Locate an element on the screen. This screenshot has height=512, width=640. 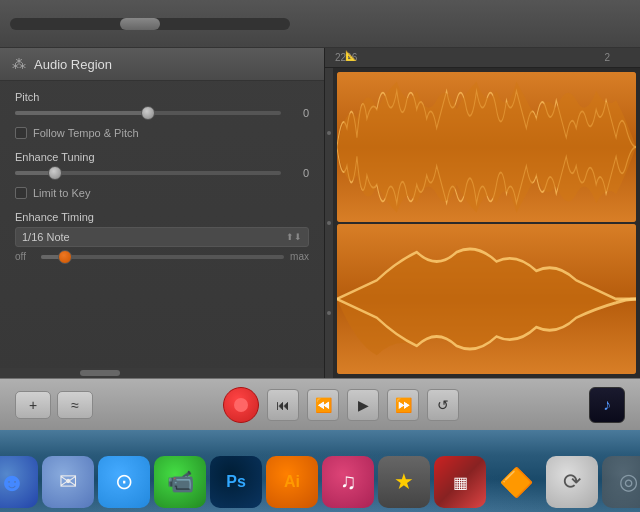
pitch-slider-thumb is located at coordinates (148, 113).